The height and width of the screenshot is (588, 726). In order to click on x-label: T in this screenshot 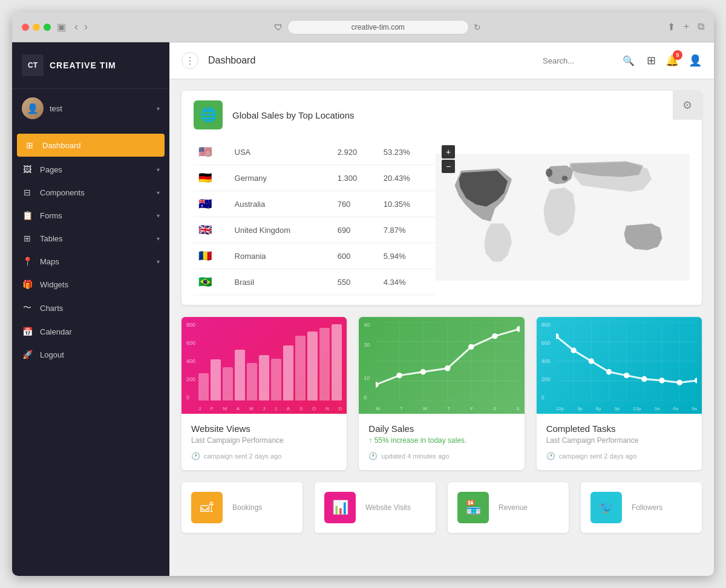, I will do `click(449, 409)`.